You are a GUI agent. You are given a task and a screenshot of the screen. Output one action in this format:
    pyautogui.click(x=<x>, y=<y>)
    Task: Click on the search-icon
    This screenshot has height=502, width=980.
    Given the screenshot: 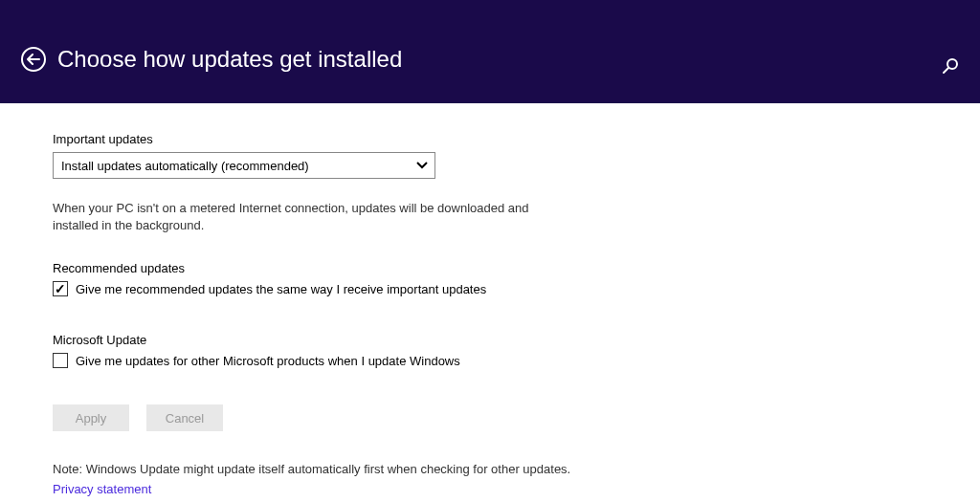 What is the action you would take?
    pyautogui.click(x=950, y=68)
    